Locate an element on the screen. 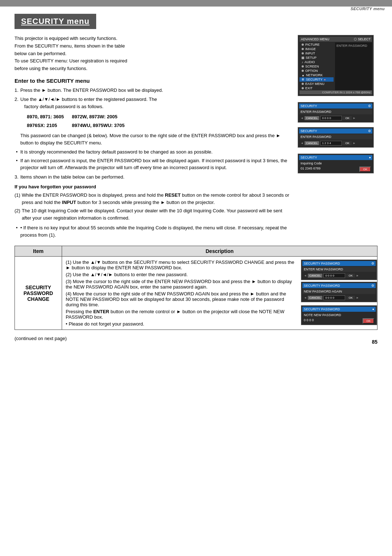 This screenshot has height=556, width=392. ui5-input: 0 0 0 0 is located at coordinates (334, 276).